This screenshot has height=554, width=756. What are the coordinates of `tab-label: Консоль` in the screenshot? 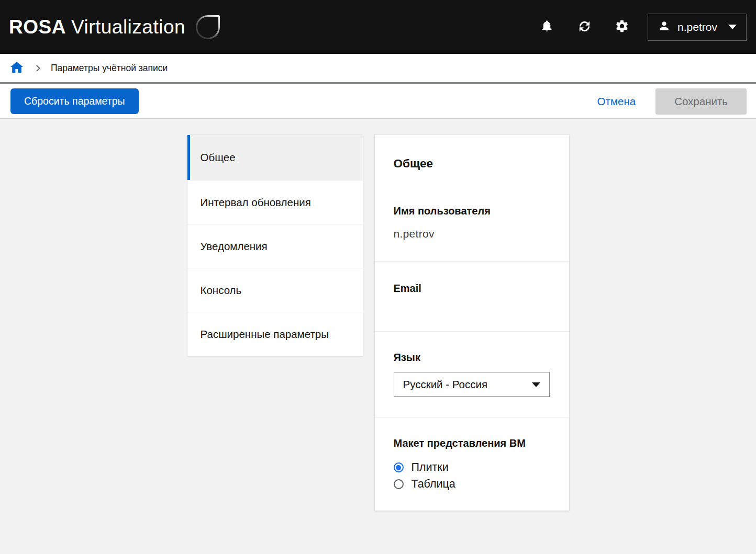 It's located at (221, 290).